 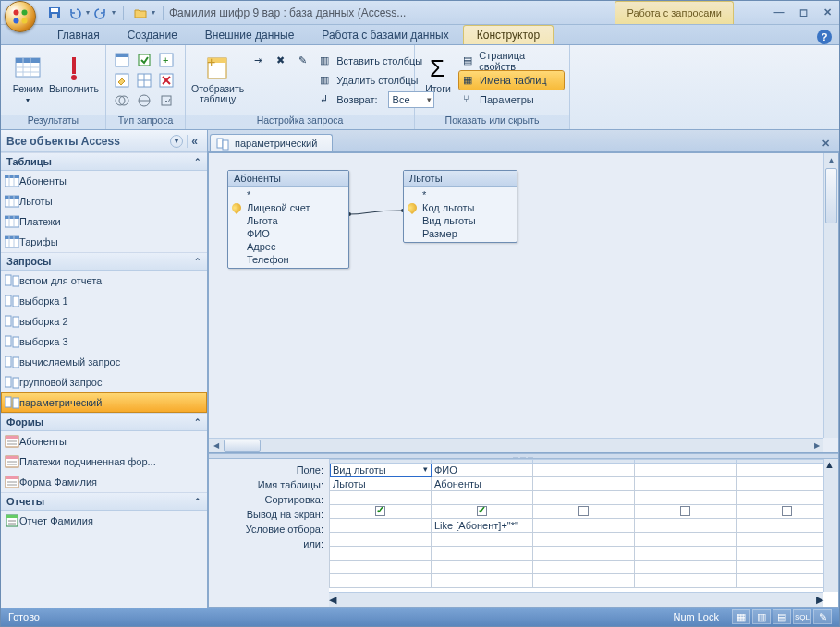 I want to click on nav-item: Платежи, so click(x=103, y=222).